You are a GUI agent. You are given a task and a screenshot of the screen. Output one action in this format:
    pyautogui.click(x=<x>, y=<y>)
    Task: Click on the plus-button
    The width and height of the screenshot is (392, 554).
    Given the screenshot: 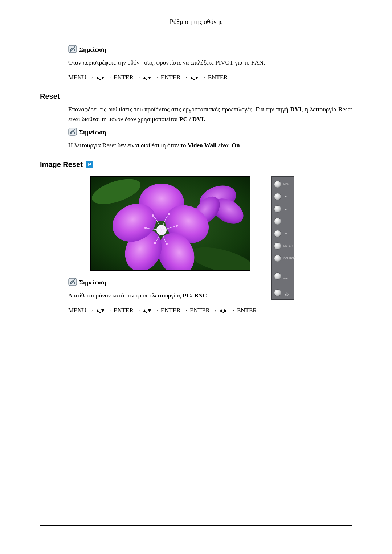 What is the action you would take?
    pyautogui.click(x=278, y=221)
    